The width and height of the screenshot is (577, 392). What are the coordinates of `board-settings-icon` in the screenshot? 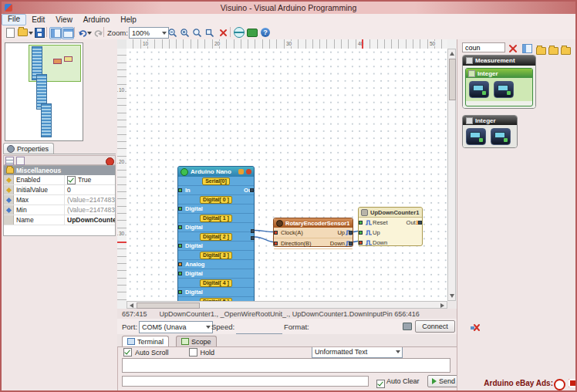 It's located at (248, 171).